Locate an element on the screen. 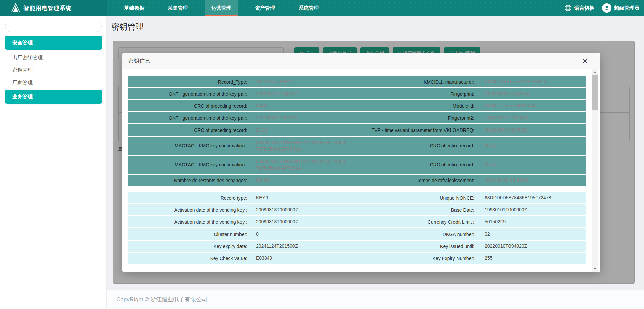 This screenshot has height=309, width=644. modal-title: 密钥信息 is located at coordinates (139, 61).